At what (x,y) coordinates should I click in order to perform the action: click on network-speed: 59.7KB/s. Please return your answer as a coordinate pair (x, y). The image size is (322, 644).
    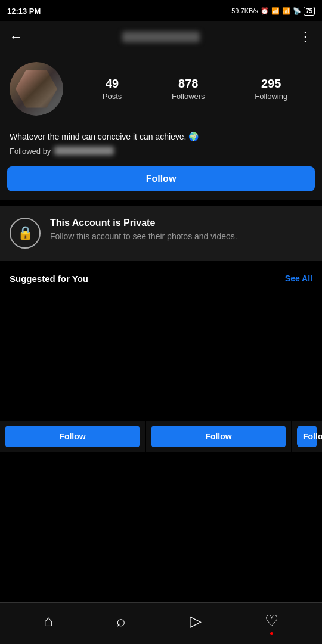
    Looking at the image, I should click on (244, 11).